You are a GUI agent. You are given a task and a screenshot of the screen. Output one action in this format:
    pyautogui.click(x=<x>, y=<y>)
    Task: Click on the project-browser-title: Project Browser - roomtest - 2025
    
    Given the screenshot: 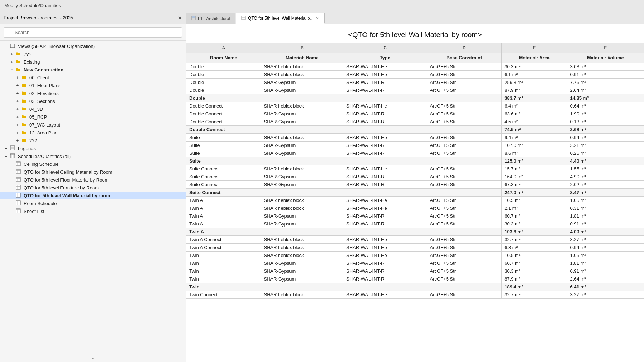 What is the action you would take?
    pyautogui.click(x=38, y=18)
    